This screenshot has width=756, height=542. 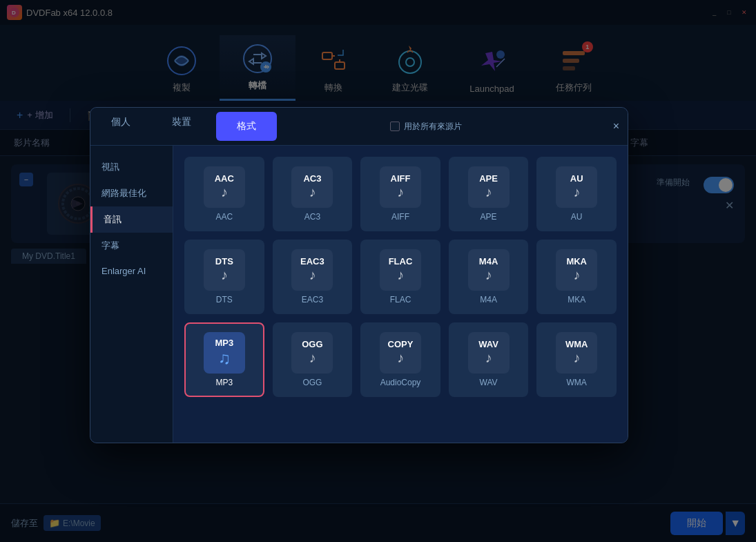 What do you see at coordinates (224, 194) in the screenshot?
I see `format-aac: AAC ♪ AAC` at bounding box center [224, 194].